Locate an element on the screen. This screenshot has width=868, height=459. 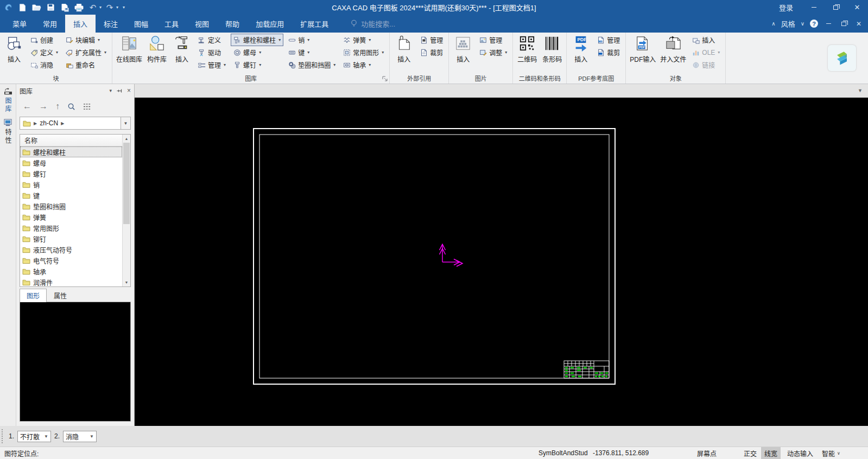
block-rename-button: 重命名 is located at coordinates (86, 65).